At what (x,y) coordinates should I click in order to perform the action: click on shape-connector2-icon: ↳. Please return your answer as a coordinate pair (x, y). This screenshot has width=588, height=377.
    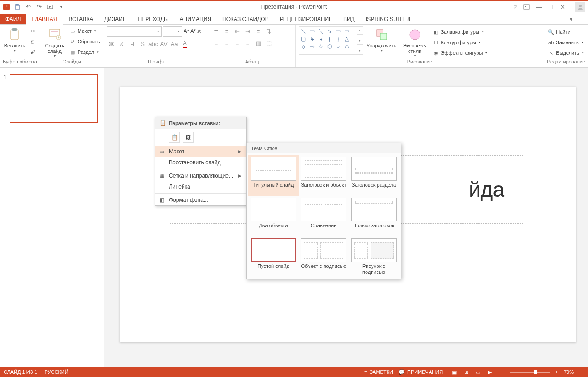
    Looking at the image, I should click on (321, 39).